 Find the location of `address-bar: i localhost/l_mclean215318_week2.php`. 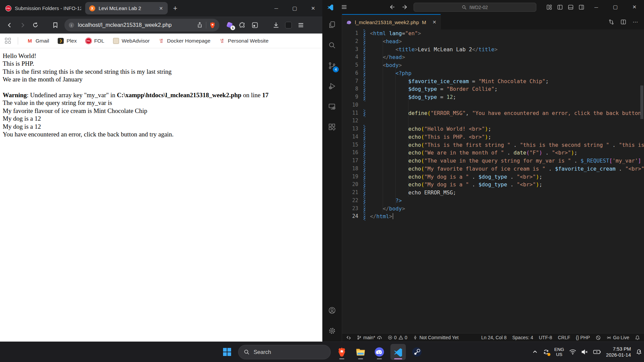

address-bar: i localhost/l_mclean215318_week2.php is located at coordinates (142, 25).